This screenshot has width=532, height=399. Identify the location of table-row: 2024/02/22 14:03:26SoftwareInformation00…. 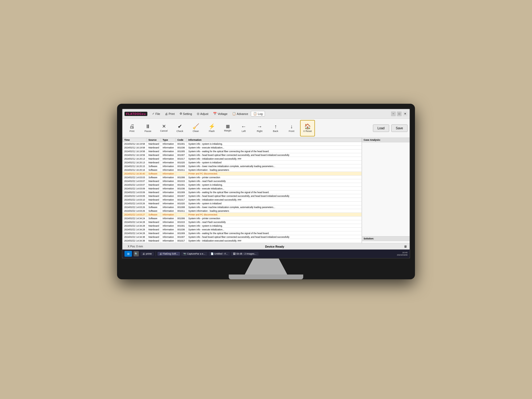
(242, 207).